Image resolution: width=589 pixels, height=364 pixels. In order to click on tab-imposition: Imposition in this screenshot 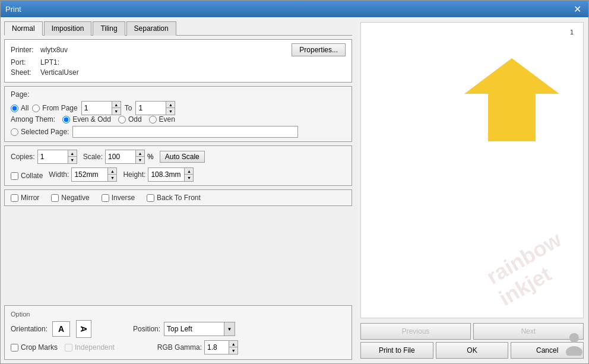, I will do `click(68, 29)`.